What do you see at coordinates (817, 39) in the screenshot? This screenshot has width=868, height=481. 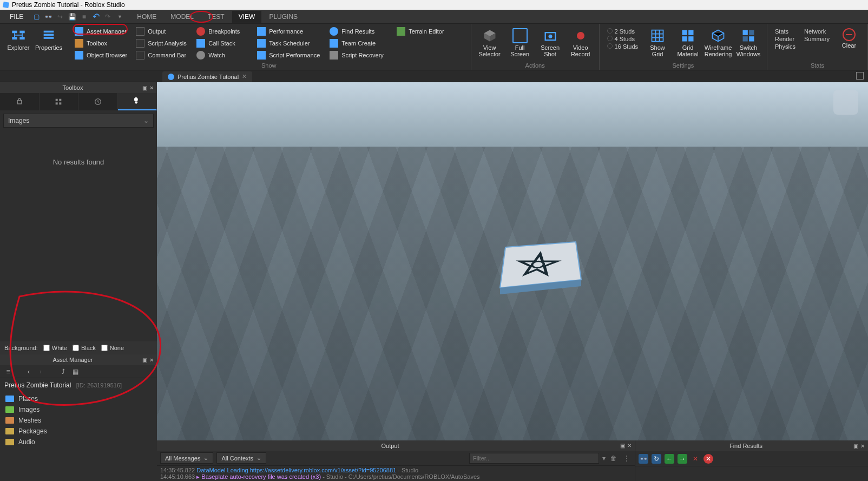 I see `summary-button: Summary` at bounding box center [817, 39].